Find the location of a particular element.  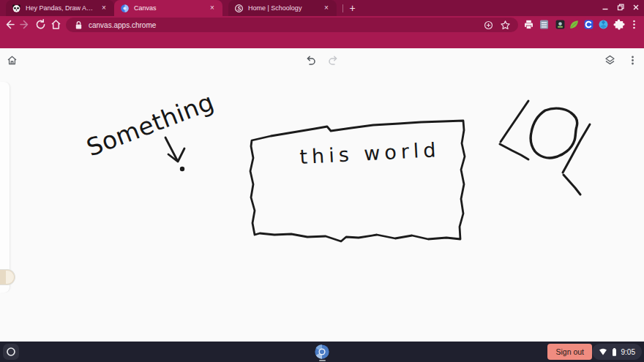

forward-icon is located at coordinates (25, 25).